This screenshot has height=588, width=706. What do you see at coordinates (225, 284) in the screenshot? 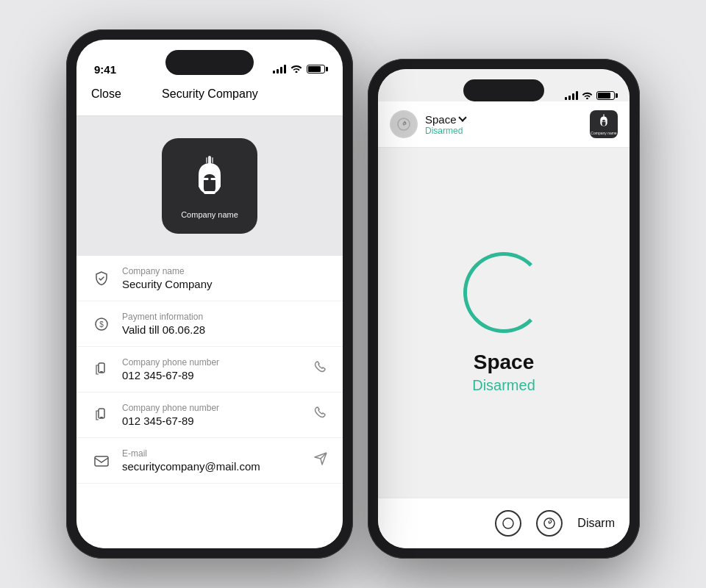
I see `company-name-value: Security Company` at bounding box center [225, 284].